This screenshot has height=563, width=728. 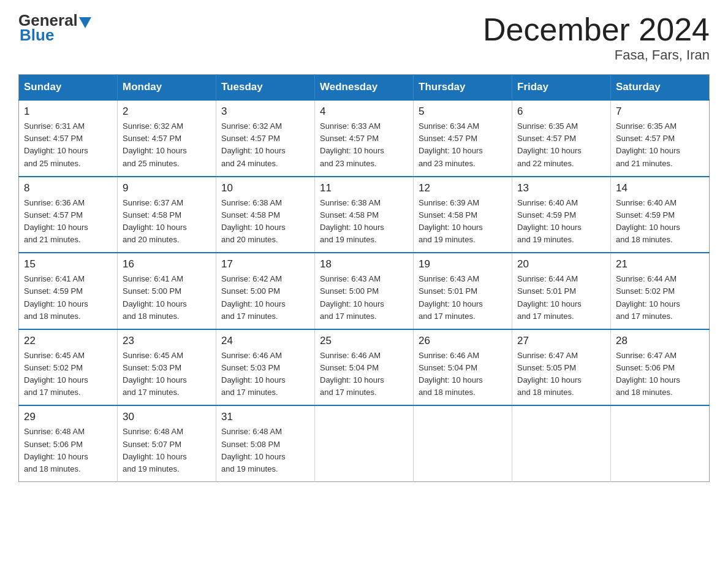 What do you see at coordinates (561, 264) in the screenshot?
I see `day-number: 20` at bounding box center [561, 264].